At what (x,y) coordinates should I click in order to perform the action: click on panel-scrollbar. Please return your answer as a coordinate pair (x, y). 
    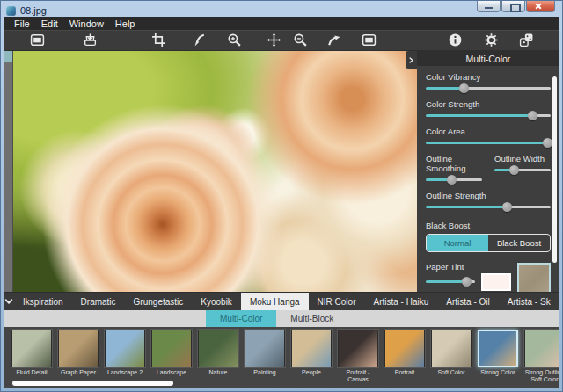
    Looking at the image, I should click on (554, 170).